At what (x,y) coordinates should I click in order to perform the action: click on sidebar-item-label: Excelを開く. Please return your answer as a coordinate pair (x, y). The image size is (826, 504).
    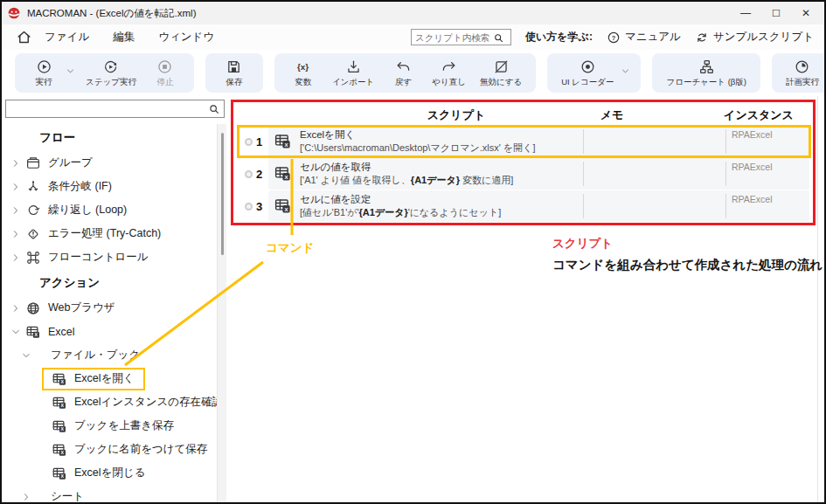
    Looking at the image, I should click on (105, 379).